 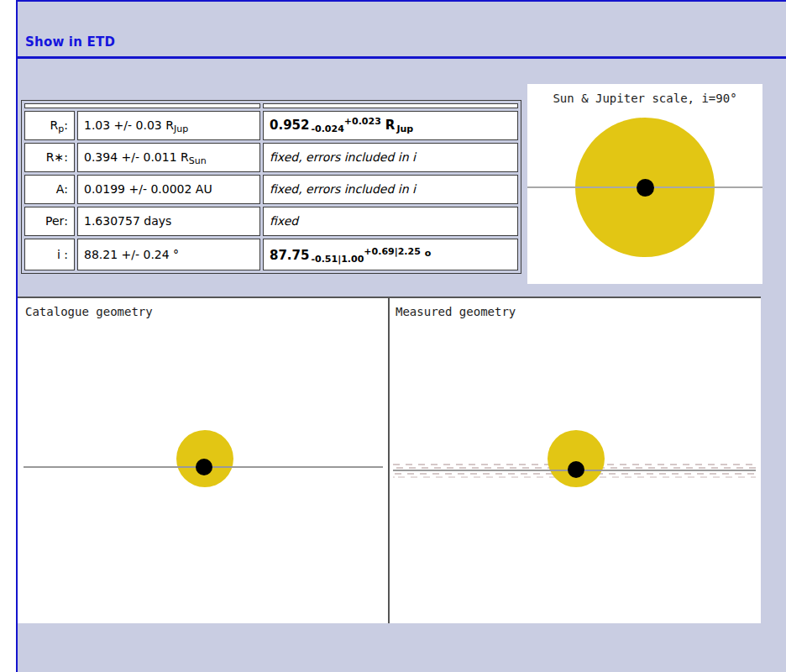 I want to click on table-row-per: Per: 1.630757 days fixed, so click(x=271, y=222).